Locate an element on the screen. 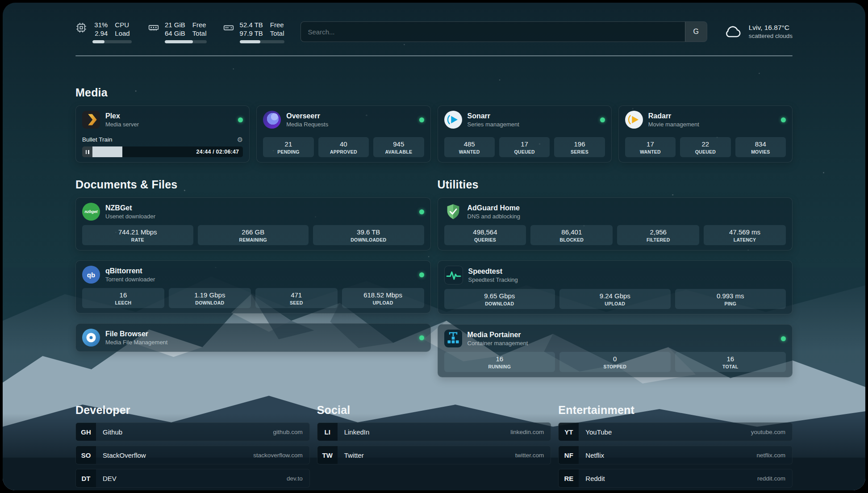  bookmark-group-social: Social LI LinkedIn linkedin.com TW Twitt… is located at coordinates (434, 446).